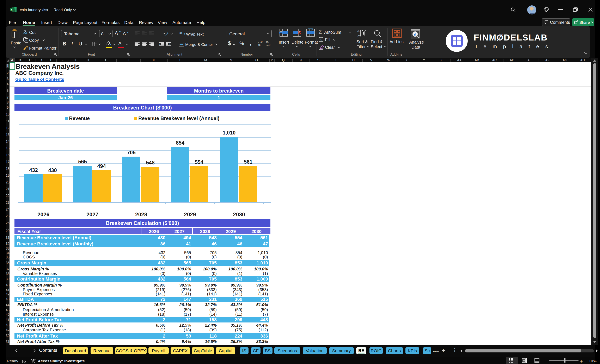 The image size is (600, 364). Describe the element at coordinates (358, 31) in the screenshot. I see `svg-text: A` at that location.